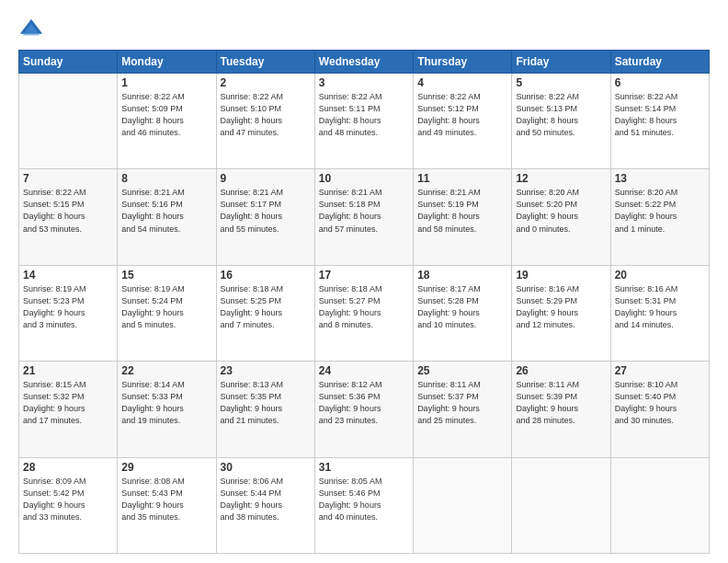  What do you see at coordinates (561, 409) in the screenshot?
I see `calendar-cell: 26Sunrise: 8:11 AM Sunset: 5:39 PM Dayli…` at bounding box center [561, 409].